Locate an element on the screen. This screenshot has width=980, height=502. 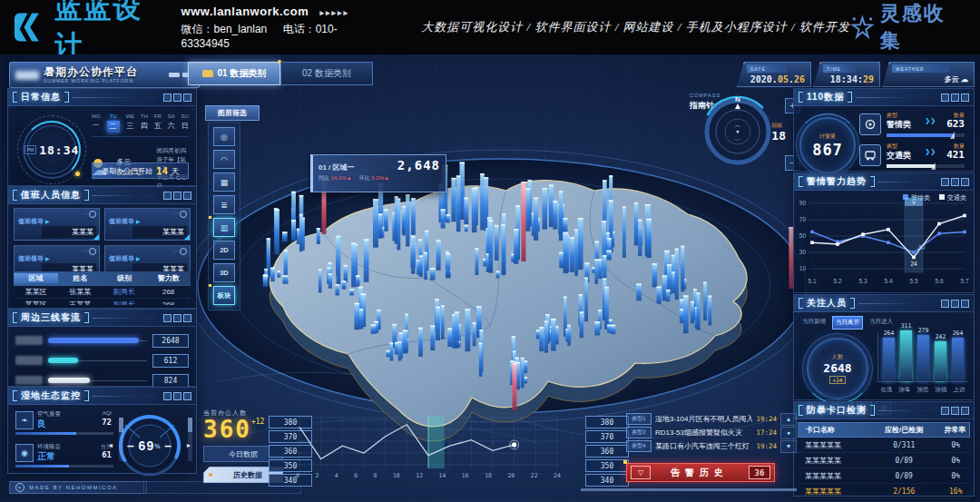
office-xtick: 6 is located at coordinates (356, 476).